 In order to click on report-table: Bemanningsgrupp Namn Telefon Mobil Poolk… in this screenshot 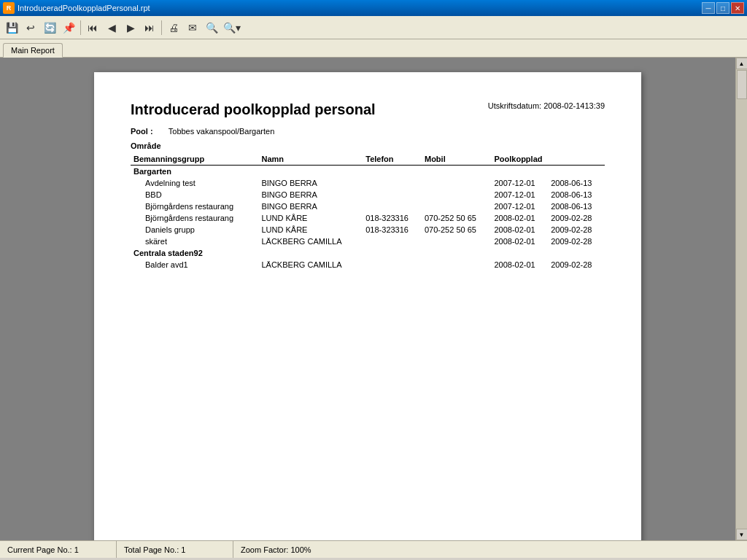, I will do `click(368, 211)`.